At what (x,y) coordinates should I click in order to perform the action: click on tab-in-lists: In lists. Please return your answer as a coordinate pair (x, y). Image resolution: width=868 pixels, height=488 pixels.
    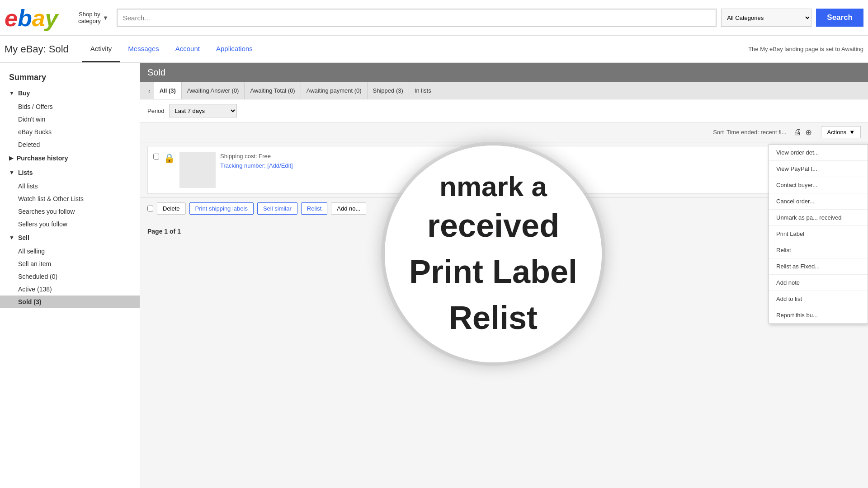
    Looking at the image, I should click on (423, 90).